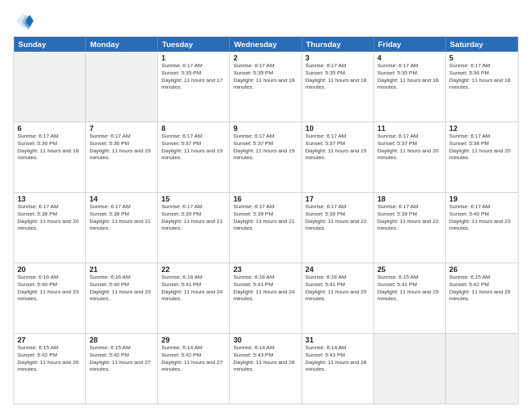 The image size is (532, 411). I want to click on weekday-header-friday: Friday, so click(410, 44).